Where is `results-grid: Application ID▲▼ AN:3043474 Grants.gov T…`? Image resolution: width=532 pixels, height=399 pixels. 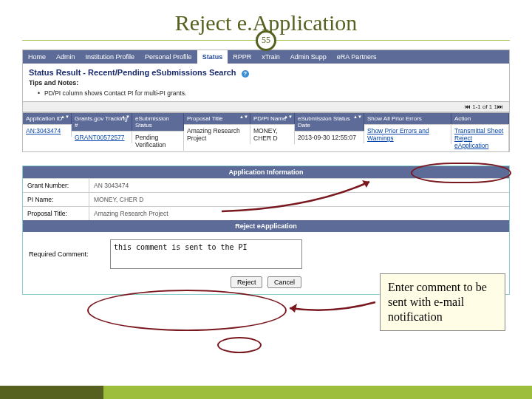 results-grid: Application ID▲▼ AN:3043474 Grants.gov T… is located at coordinates (266, 132).